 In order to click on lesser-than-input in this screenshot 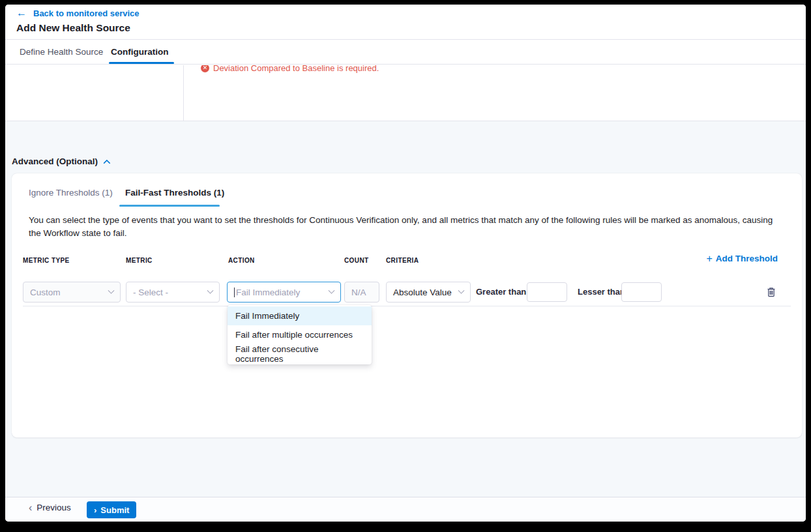, I will do `click(641, 292)`.